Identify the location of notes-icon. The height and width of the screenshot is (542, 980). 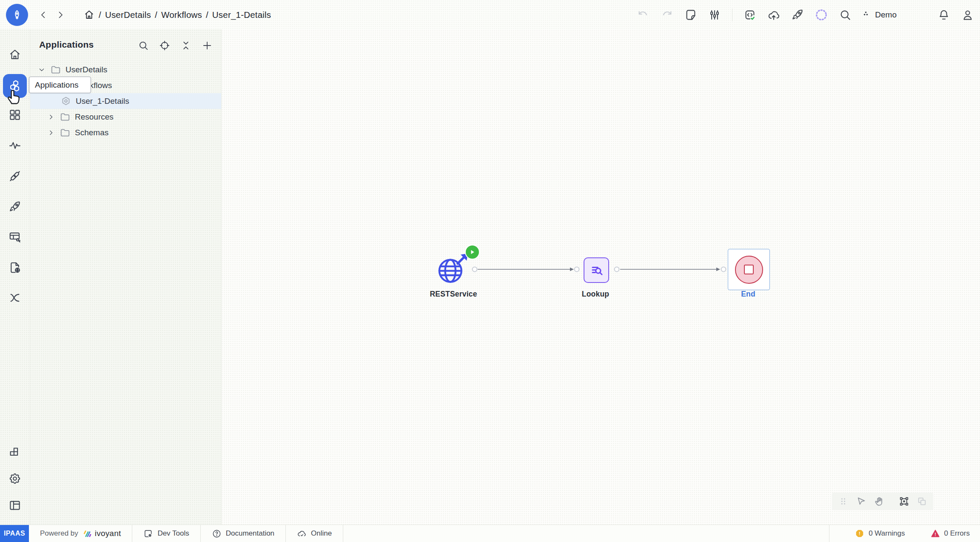
(691, 15).